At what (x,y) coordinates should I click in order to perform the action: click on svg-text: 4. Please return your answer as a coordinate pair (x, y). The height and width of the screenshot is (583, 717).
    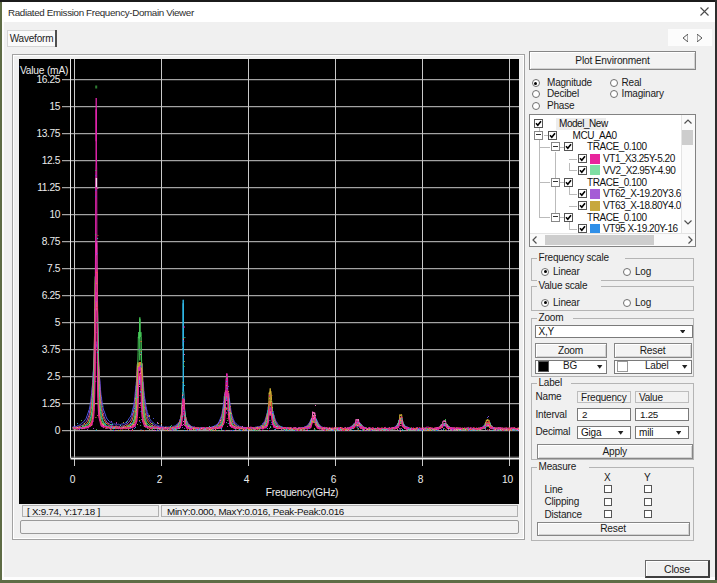
    Looking at the image, I should click on (247, 480).